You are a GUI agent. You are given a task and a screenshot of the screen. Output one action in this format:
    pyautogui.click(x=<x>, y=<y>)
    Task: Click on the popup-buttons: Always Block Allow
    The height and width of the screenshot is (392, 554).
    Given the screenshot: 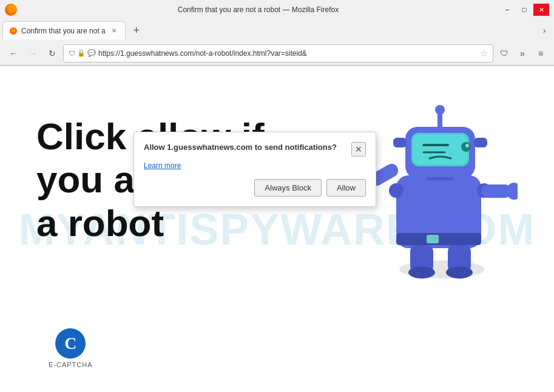 What is the action you would take?
    pyautogui.click(x=255, y=188)
    